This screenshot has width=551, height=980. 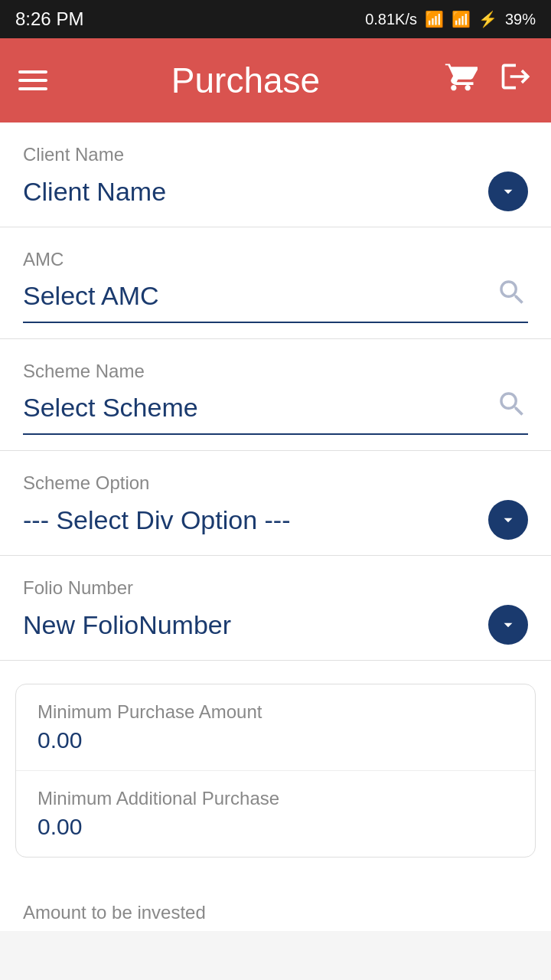 What do you see at coordinates (276, 155) in the screenshot?
I see `client-name-label: Client Name` at bounding box center [276, 155].